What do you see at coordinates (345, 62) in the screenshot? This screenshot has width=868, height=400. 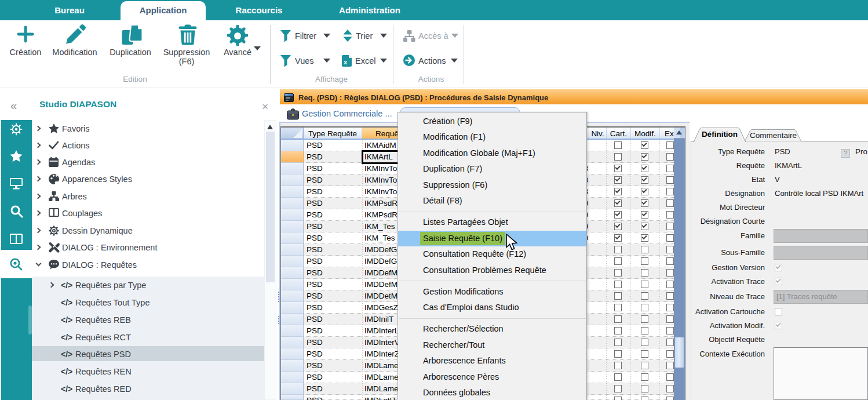 I see `svg-text: x` at bounding box center [345, 62].